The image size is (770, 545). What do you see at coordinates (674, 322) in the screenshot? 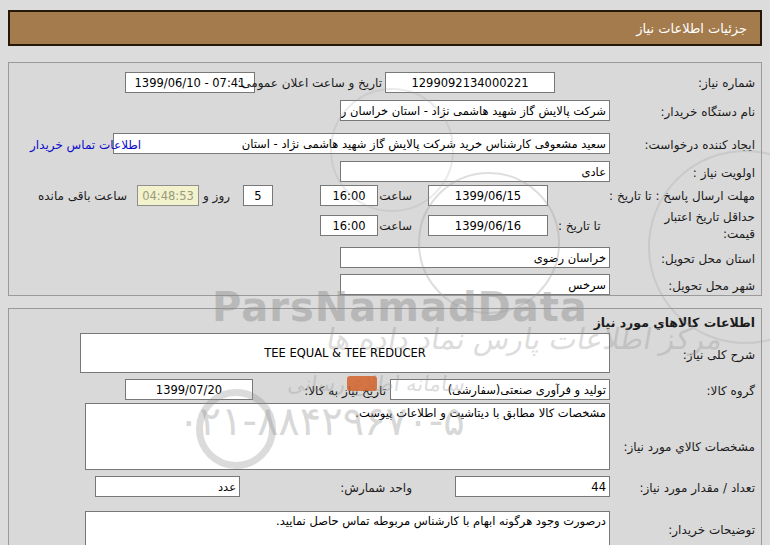
I see `goods-section-title: اطلاعات کالاهاي مورد نیاز` at bounding box center [674, 322].